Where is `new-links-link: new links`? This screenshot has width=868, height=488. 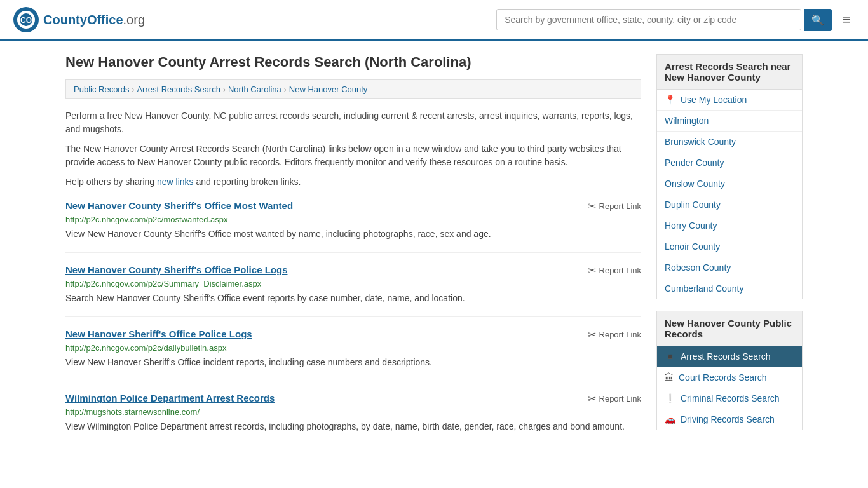
new-links-link: new links is located at coordinates (175, 182).